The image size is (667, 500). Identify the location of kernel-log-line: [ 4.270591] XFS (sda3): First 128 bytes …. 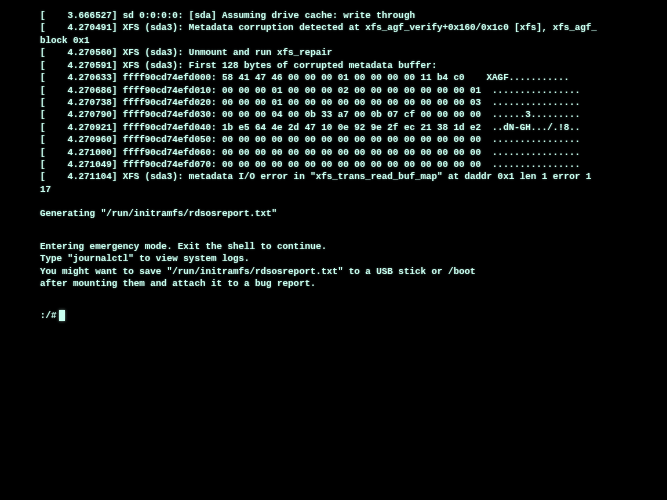
(348, 66).